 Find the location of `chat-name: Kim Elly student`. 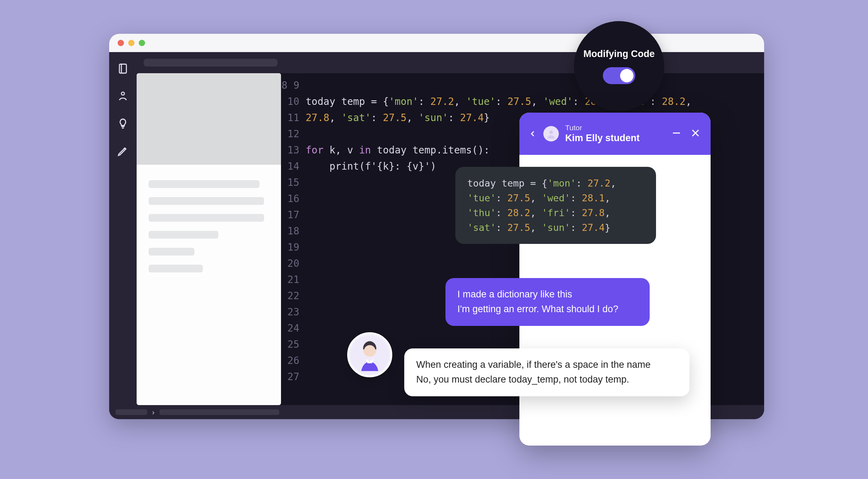

chat-name: Kim Elly student is located at coordinates (615, 138).